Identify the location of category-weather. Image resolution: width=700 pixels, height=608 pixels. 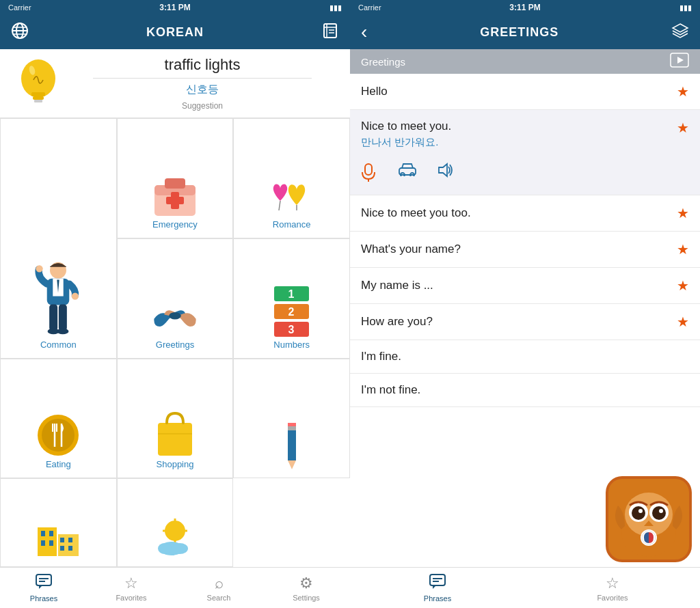
(175, 523).